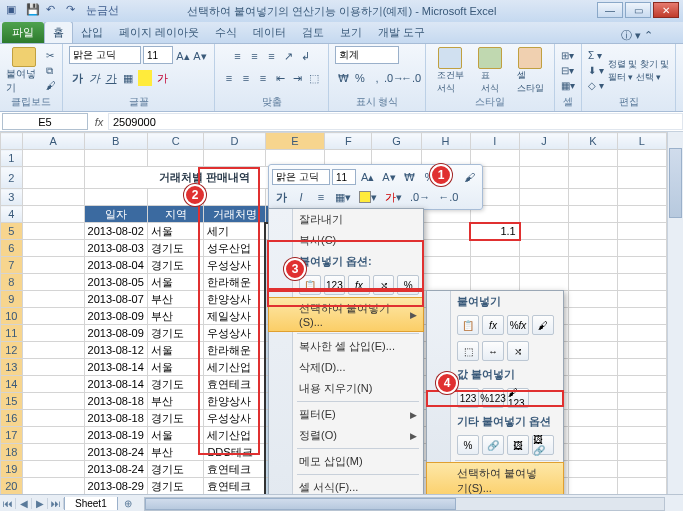 This screenshot has height=511, width=683. What do you see at coordinates (351, 32) in the screenshot?
I see `tab-view: 보기` at bounding box center [351, 32].